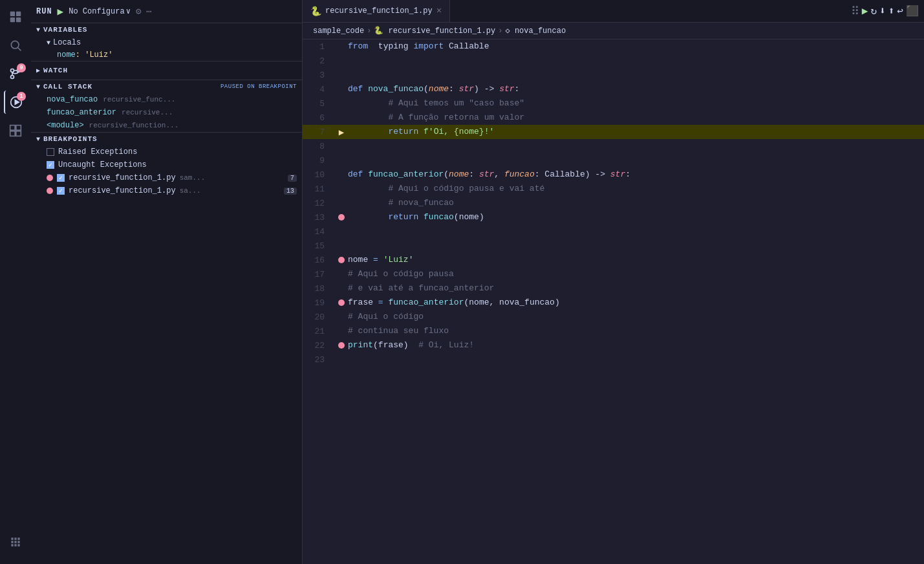 The height and width of the screenshot is (564, 924). What do you see at coordinates (16, 45) in the screenshot?
I see `search-icon` at bounding box center [16, 45].